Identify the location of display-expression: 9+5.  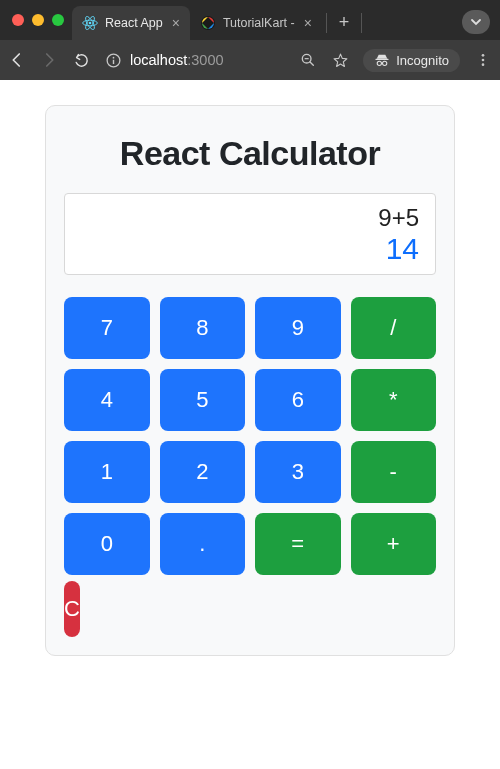
(250, 218).